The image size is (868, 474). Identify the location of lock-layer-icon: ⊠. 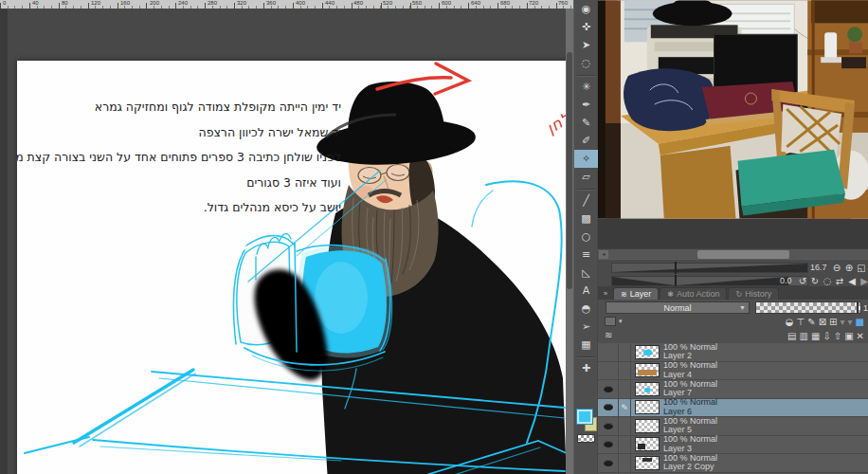
(823, 322).